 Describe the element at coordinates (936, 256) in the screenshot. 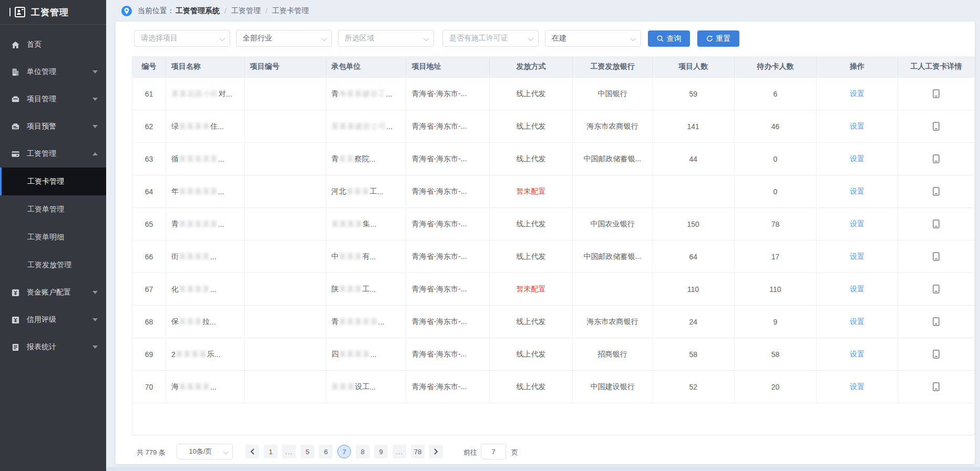

I see `cell-card-detail` at that location.